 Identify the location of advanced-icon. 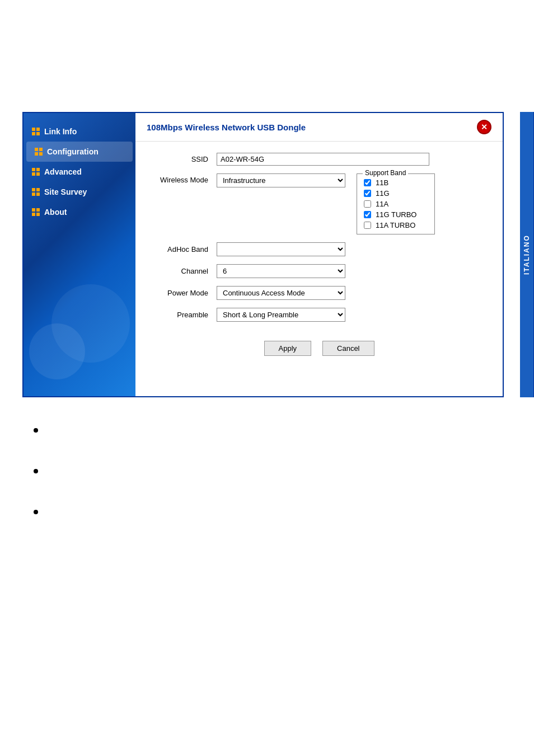
(36, 172).